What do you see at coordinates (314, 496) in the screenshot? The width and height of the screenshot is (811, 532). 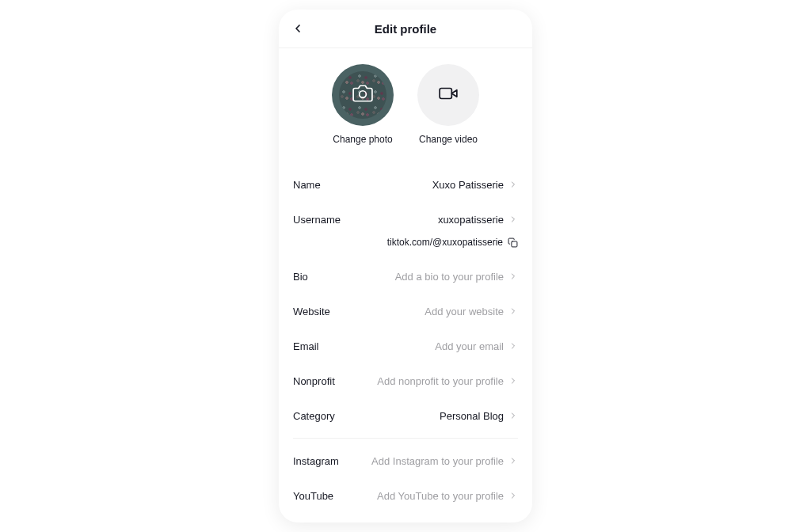 I see `row-label: YouTube` at bounding box center [314, 496].